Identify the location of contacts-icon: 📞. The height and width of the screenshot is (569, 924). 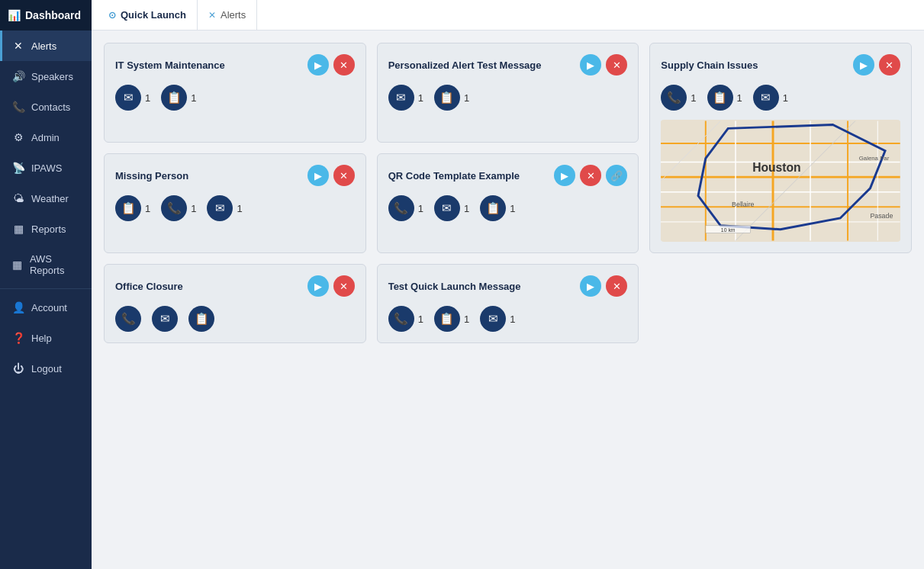
(18, 107).